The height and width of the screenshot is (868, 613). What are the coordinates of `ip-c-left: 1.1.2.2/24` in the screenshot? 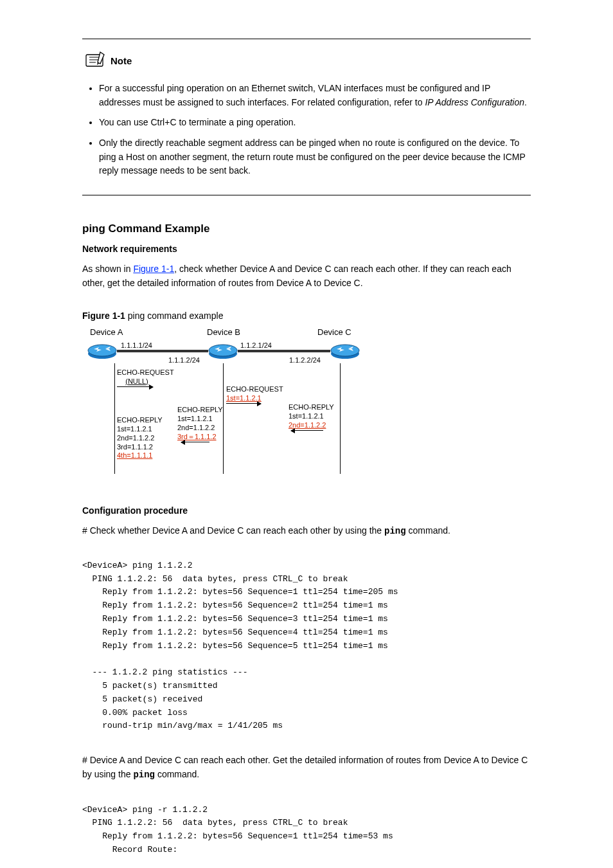 It's located at (305, 360).